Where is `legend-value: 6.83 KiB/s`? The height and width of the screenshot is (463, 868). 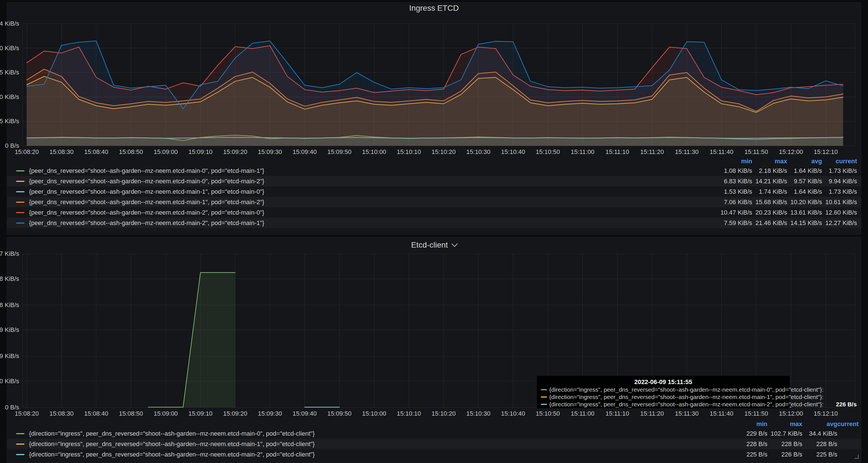
legend-value: 6.83 KiB/s is located at coordinates (735, 181).